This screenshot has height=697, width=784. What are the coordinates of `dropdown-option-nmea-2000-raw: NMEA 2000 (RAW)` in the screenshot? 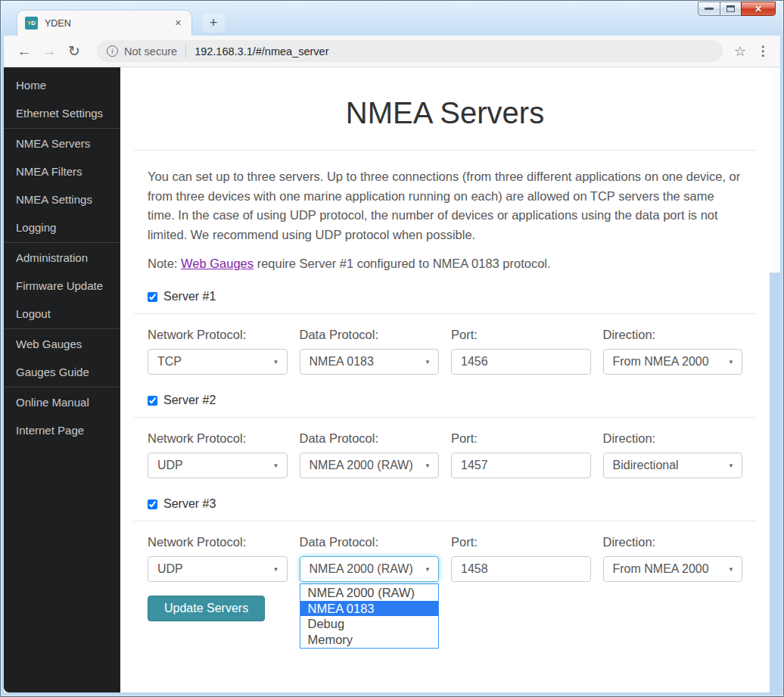 It's located at (369, 593).